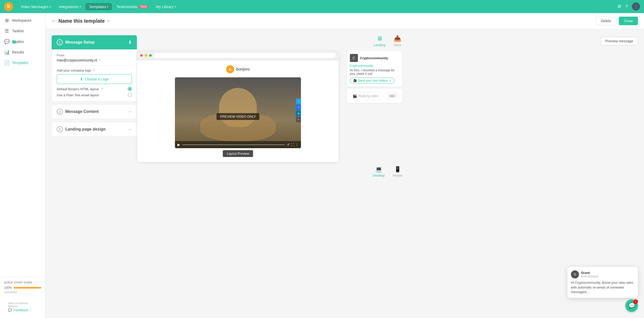 The image size is (644, 318). What do you see at coordinates (60, 42) in the screenshot?
I see `step-1-number: 1` at bounding box center [60, 42].